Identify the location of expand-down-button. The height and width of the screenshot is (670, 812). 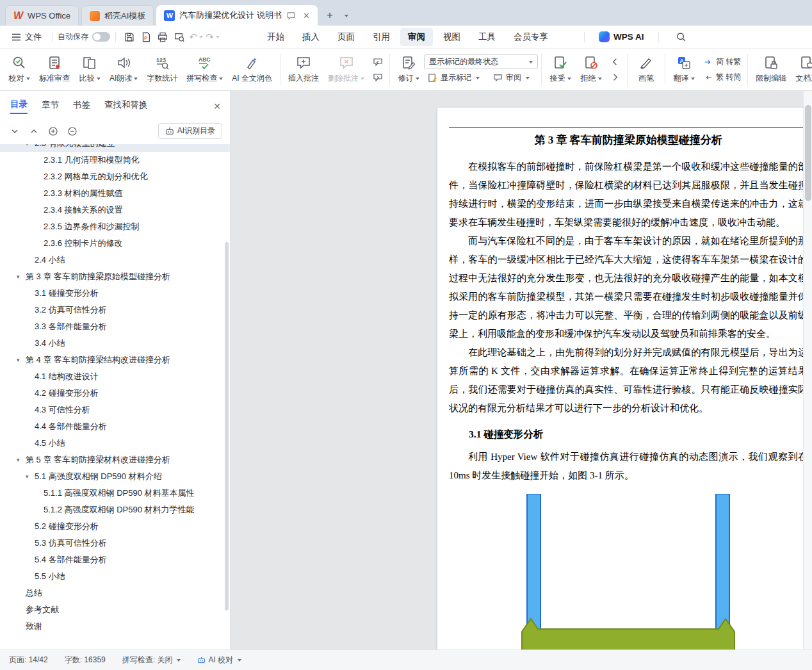
(15, 131).